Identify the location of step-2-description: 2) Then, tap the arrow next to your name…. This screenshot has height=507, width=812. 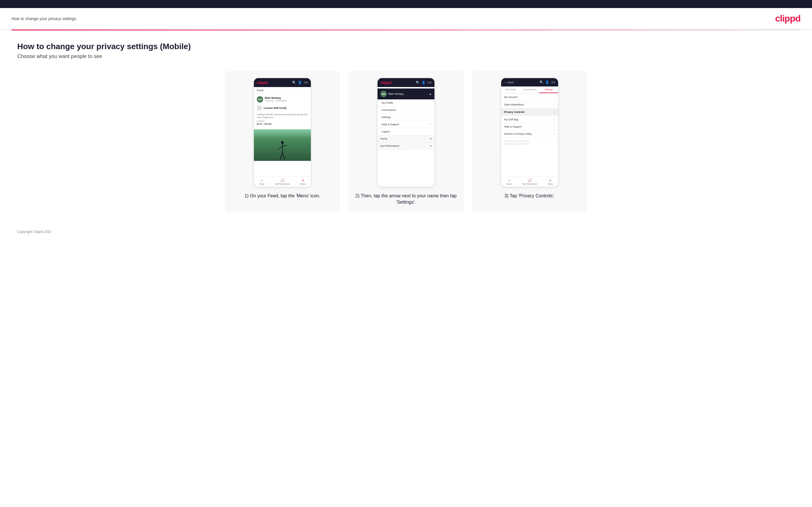
(406, 199).